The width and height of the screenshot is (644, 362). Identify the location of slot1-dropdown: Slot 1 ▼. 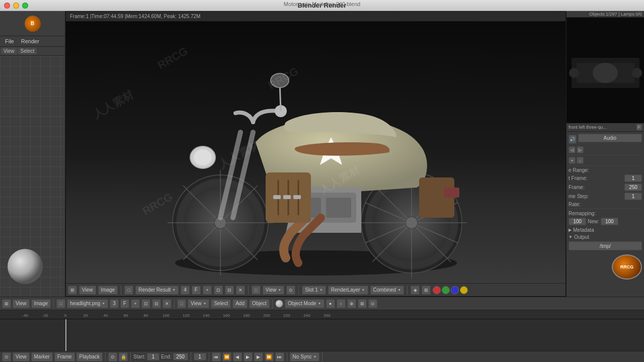
(314, 290).